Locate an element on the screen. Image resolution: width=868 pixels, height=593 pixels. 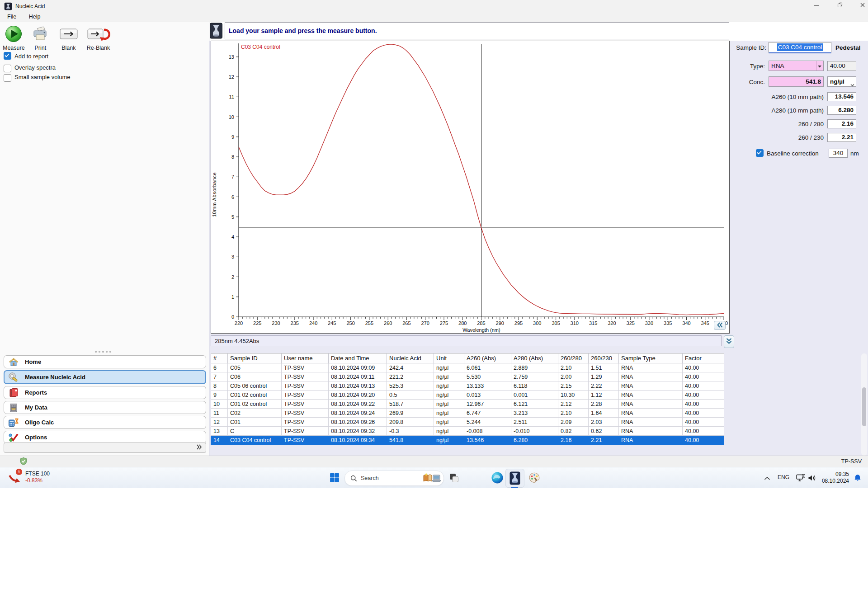
paint-app-icon is located at coordinates (534, 478).